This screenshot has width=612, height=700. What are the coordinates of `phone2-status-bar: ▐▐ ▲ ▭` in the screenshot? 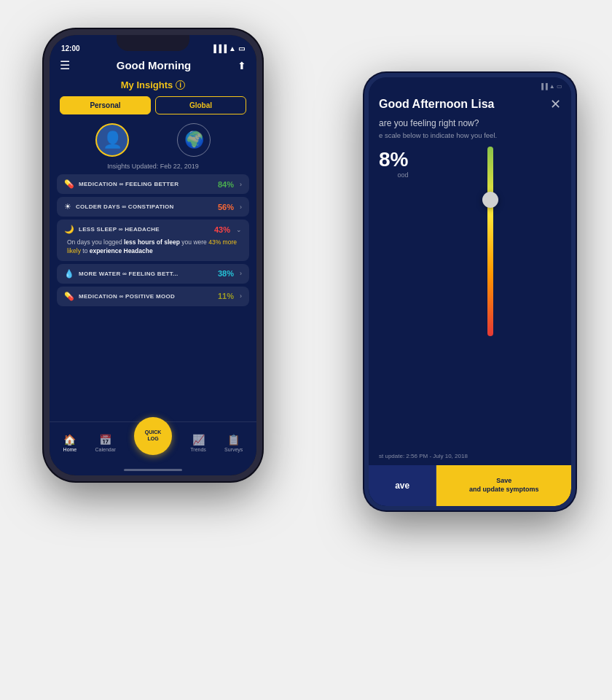 It's located at (470, 85).